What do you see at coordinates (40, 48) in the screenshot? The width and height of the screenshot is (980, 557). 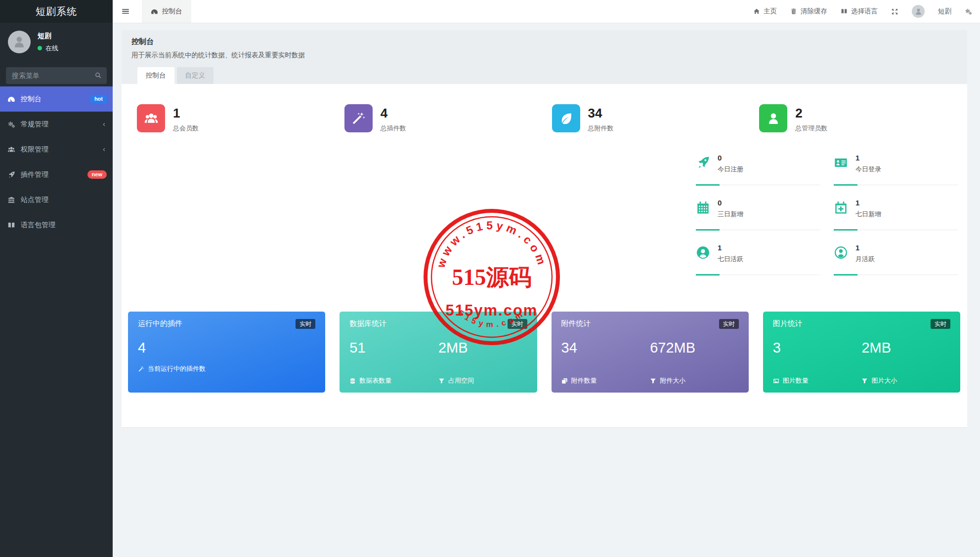 I see `online-dot-icon` at bounding box center [40, 48].